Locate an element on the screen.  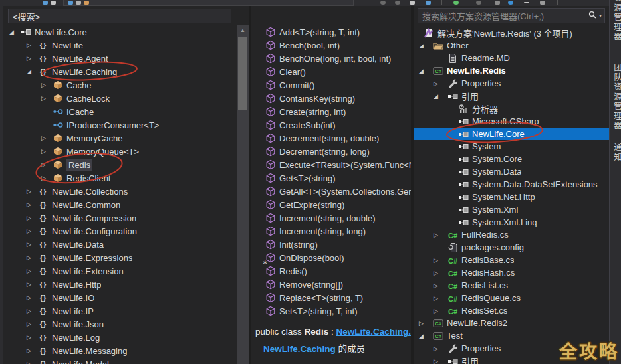
classview-item-cachelock: ▷CacheLock is located at coordinates (126, 98).